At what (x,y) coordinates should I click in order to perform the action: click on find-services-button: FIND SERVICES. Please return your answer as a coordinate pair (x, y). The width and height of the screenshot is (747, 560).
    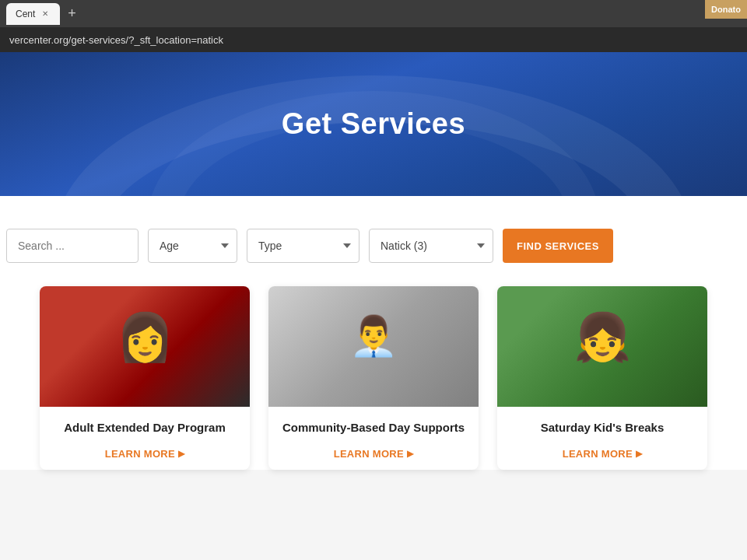
    Looking at the image, I should click on (558, 246).